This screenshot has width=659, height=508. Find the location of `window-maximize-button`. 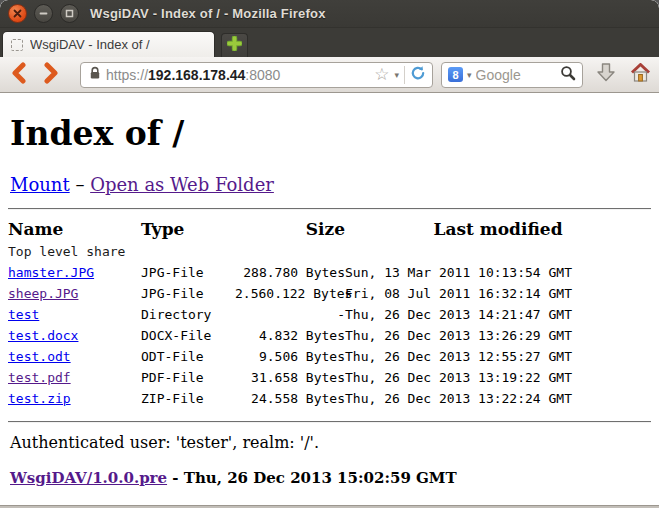

window-maximize-button is located at coordinates (70, 14).